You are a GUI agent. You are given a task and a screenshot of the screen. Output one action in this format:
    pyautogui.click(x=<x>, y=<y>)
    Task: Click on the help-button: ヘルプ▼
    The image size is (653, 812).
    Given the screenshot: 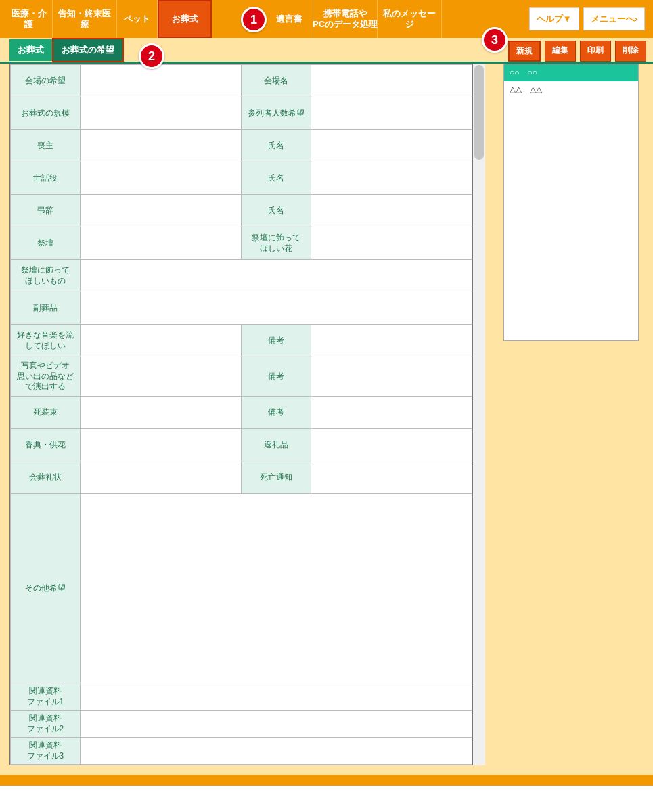 What is the action you would take?
    pyautogui.click(x=554, y=19)
    